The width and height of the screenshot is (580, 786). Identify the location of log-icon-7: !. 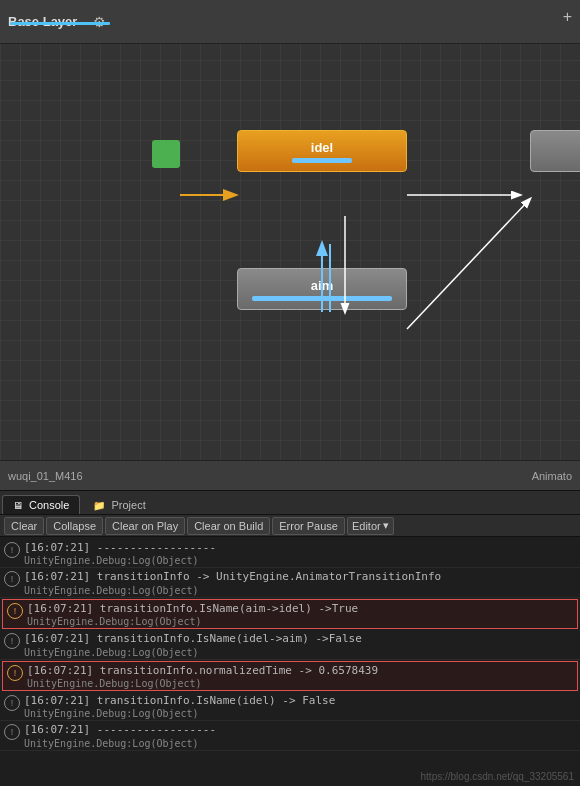
(12, 732).